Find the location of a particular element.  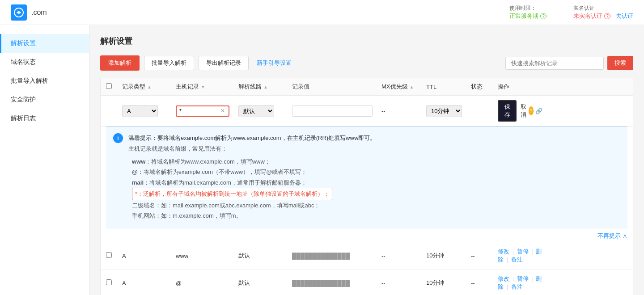

service-info-icon: ? is located at coordinates (543, 16).